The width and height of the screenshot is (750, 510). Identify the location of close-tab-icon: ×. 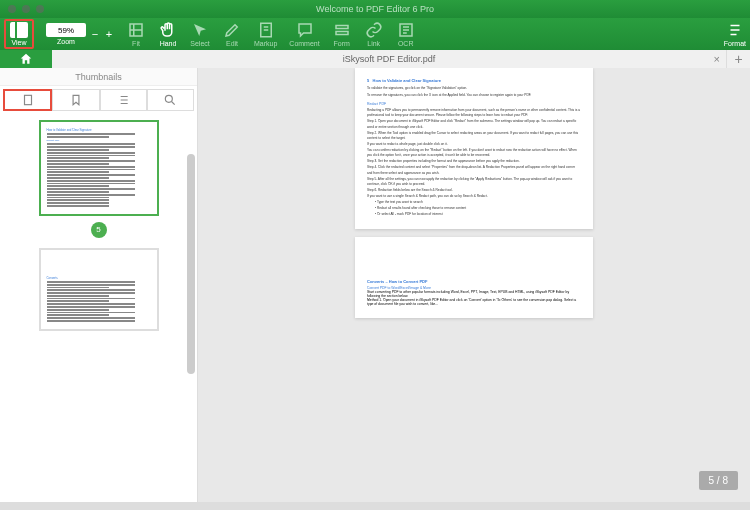
(717, 59).